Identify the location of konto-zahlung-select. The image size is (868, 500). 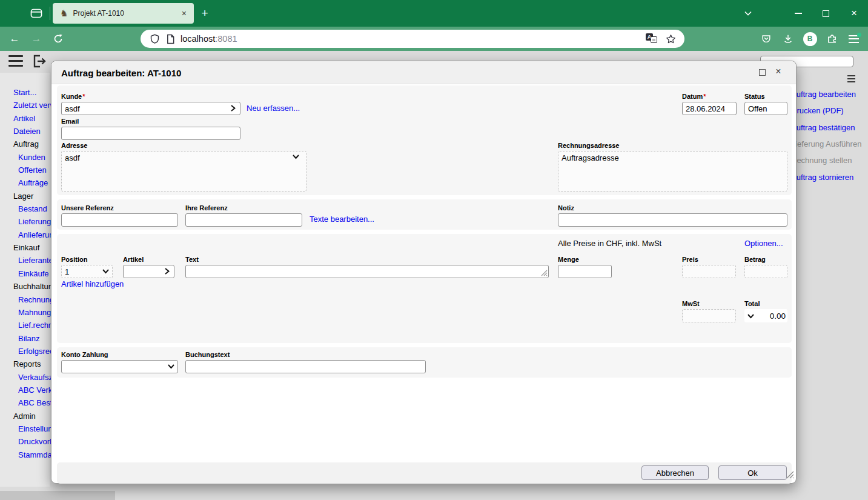
(120, 367).